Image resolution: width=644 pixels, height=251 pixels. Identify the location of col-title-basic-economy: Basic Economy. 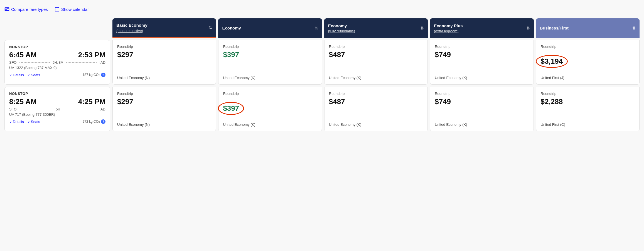
(162, 25).